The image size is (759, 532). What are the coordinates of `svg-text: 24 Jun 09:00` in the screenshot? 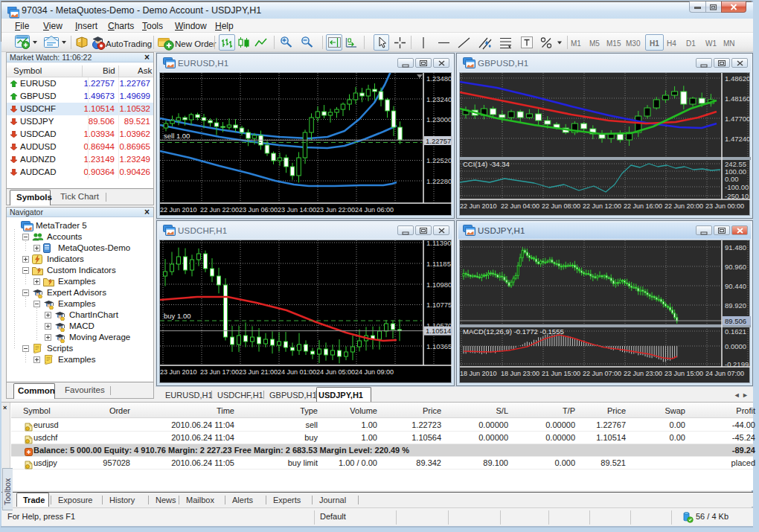 It's located at (374, 372).